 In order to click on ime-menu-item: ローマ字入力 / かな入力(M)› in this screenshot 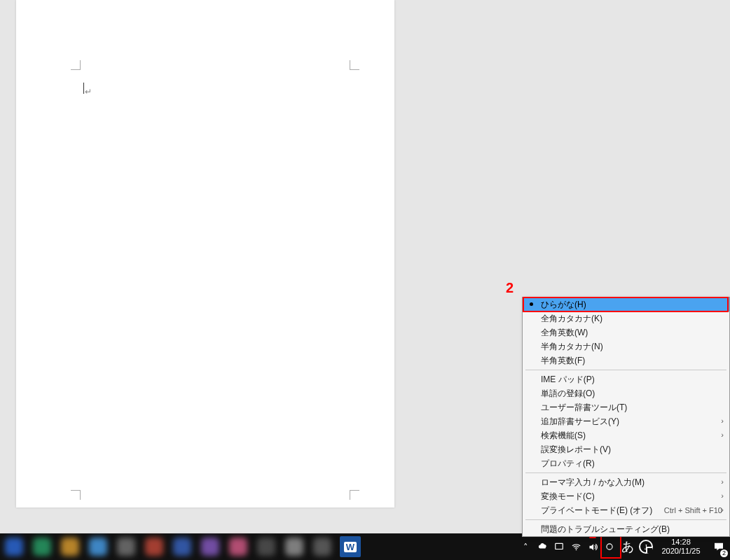, I will do `click(626, 482)`.